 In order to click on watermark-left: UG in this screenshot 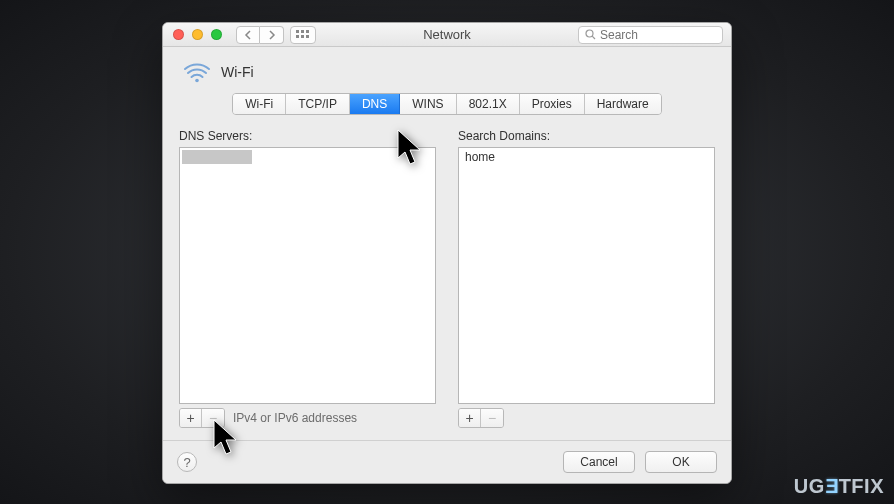, I will do `click(810, 486)`.